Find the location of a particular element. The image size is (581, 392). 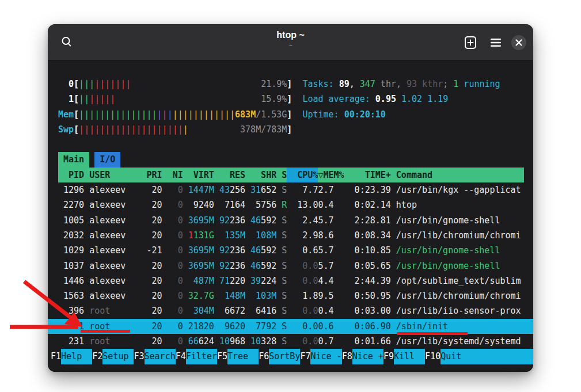

cell-mem: 2.7 is located at coordinates (331, 190).